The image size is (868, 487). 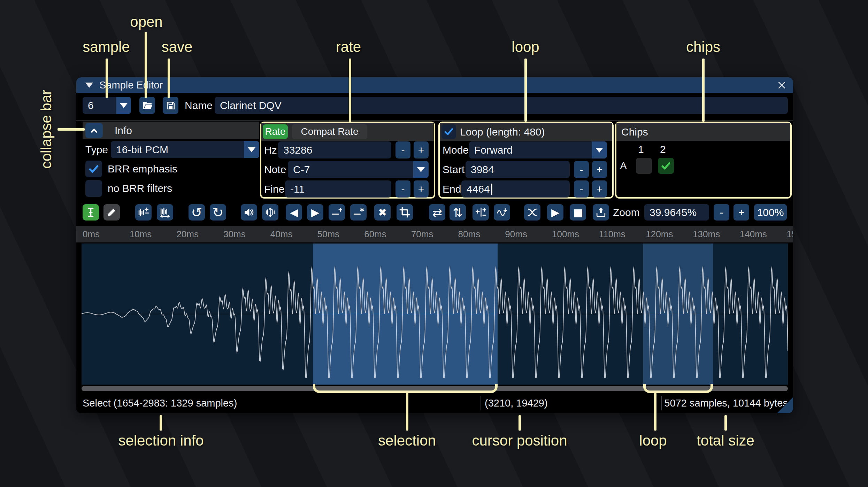 What do you see at coordinates (144, 212) in the screenshot?
I see `resize-button` at bounding box center [144, 212].